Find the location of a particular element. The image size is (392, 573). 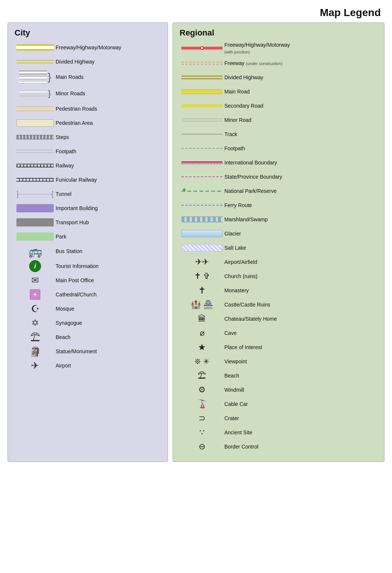

glacier-reg-symbol is located at coordinates (202, 234).